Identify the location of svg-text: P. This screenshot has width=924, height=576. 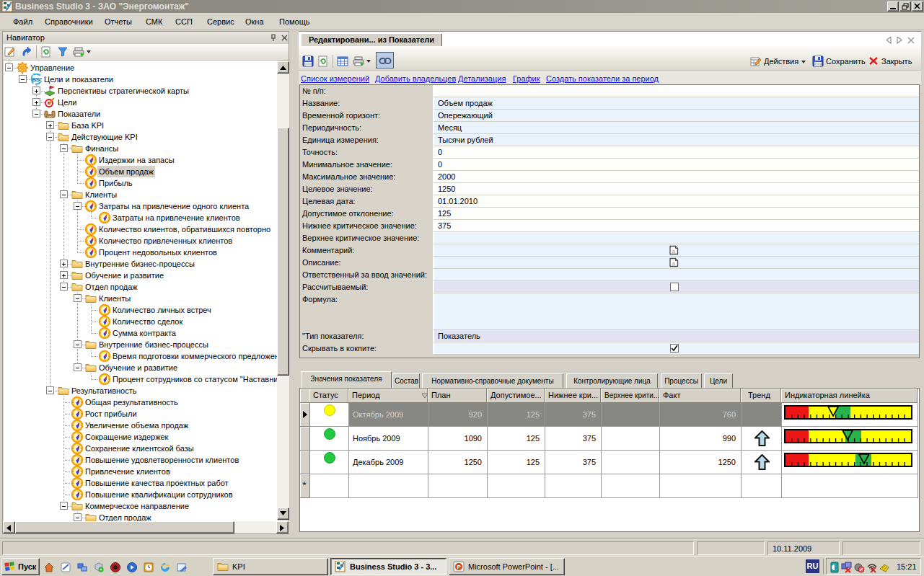
(459, 567).